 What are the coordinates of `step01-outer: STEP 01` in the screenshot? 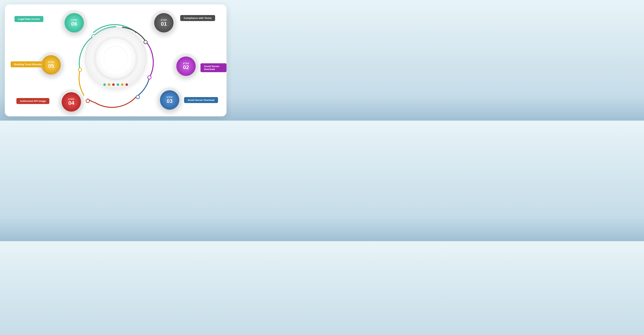 It's located at (164, 23).